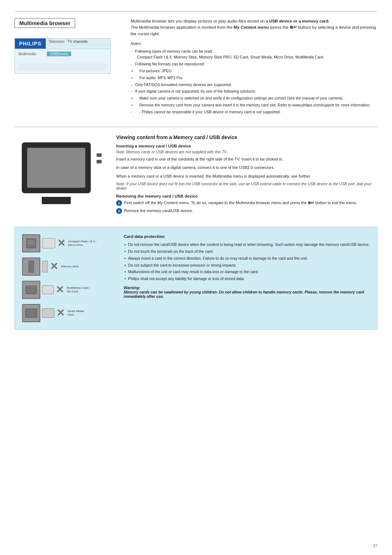 The height and width of the screenshot is (555, 392). Describe the element at coordinates (247, 175) in the screenshot. I see `viewing-content-section: Viewing content from a Memory card / USB…` at that location.